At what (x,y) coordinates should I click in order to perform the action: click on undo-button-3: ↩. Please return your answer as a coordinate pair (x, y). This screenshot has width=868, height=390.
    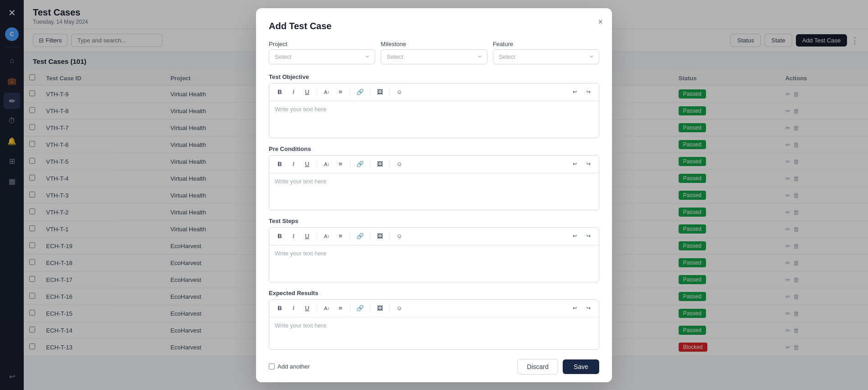
    Looking at the image, I should click on (575, 236).